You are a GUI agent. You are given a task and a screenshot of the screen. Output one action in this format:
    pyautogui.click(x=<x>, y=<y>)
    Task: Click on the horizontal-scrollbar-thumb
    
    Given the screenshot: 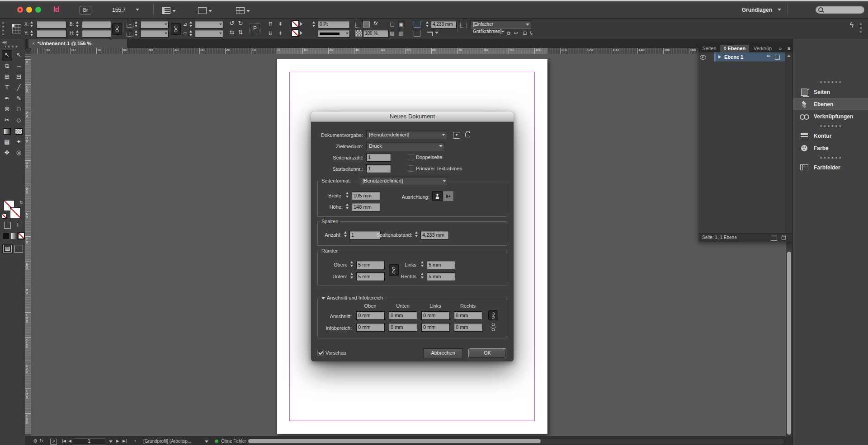 What is the action you would take?
    pyautogui.click(x=394, y=441)
    